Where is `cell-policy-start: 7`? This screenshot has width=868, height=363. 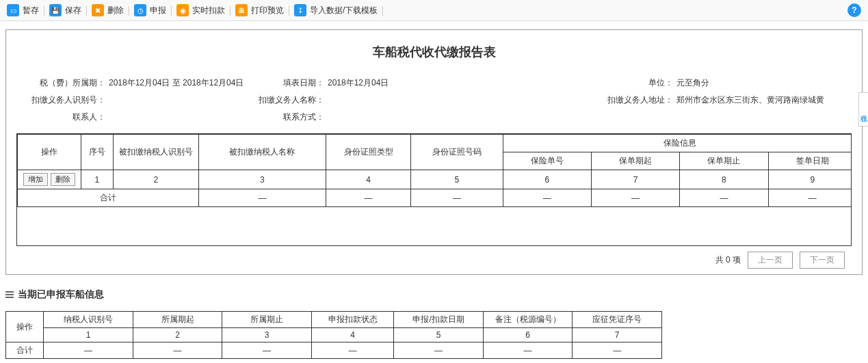 cell-policy-start: 7 is located at coordinates (635, 180).